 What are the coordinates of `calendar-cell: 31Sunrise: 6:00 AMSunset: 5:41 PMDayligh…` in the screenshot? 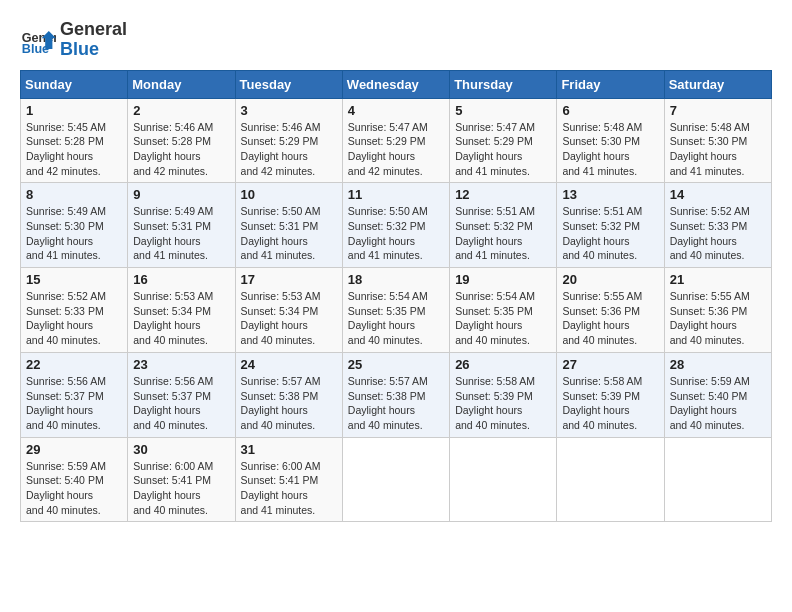 It's located at (288, 480).